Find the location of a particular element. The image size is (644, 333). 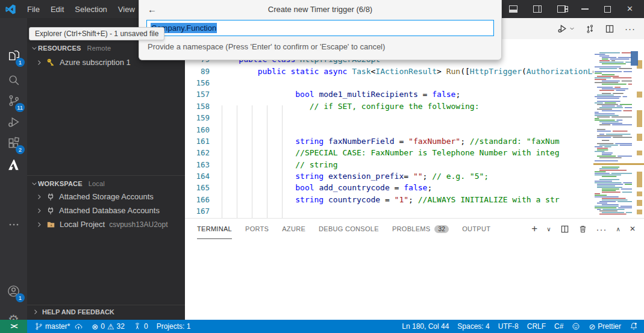

panel-tab-output: OUTPUT is located at coordinates (476, 229).